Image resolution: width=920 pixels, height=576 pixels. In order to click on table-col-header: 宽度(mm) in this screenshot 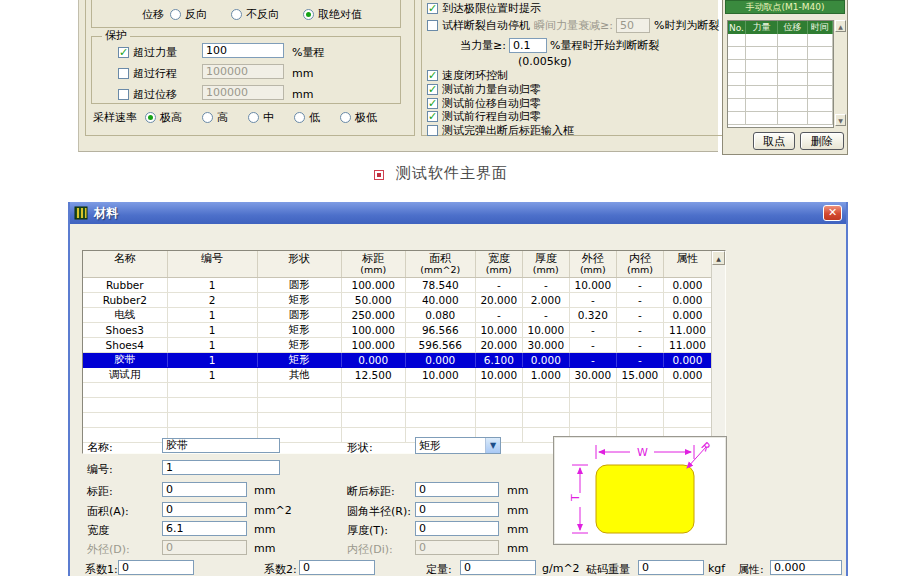, I will do `click(498, 264)`.